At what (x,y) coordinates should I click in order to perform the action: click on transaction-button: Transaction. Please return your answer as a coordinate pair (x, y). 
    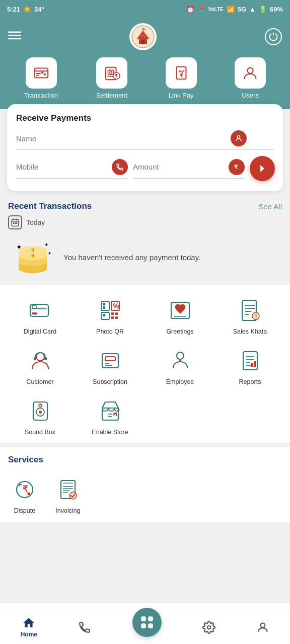
    Looking at the image, I should click on (41, 78).